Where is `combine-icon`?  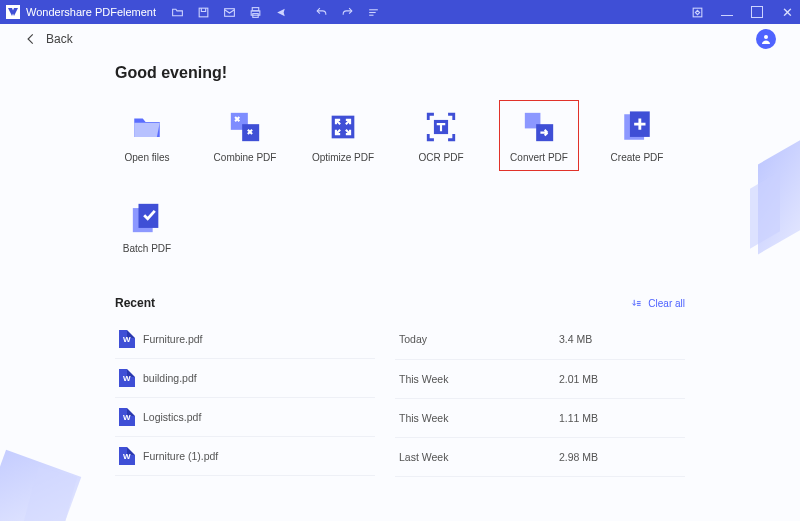 combine-icon is located at coordinates (245, 127).